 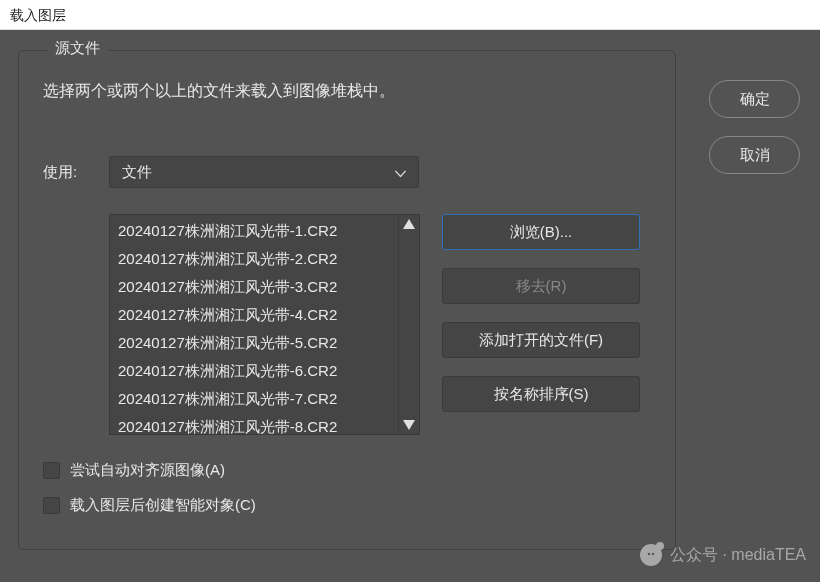 I want to click on wechat-icon, so click(x=651, y=555).